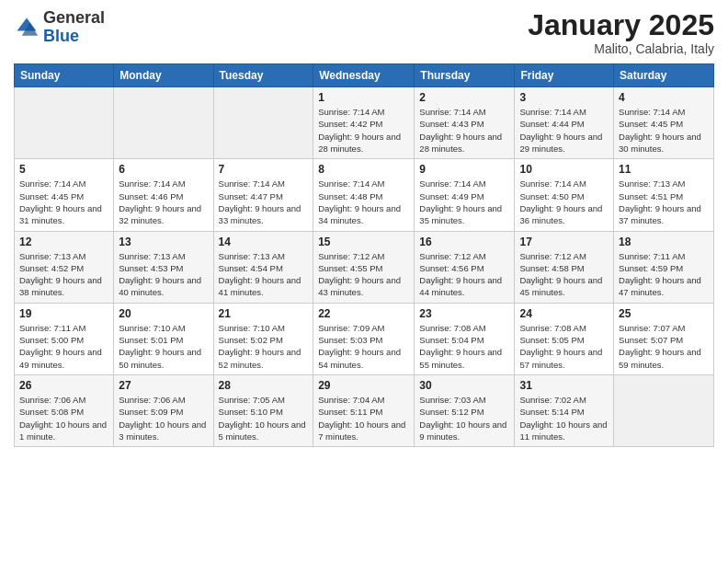 The image size is (728, 563). Describe the element at coordinates (564, 131) in the screenshot. I see `day-info: Sunrise: 7:14 AM Sunset: 4:44 PM Dayligh…` at that location.